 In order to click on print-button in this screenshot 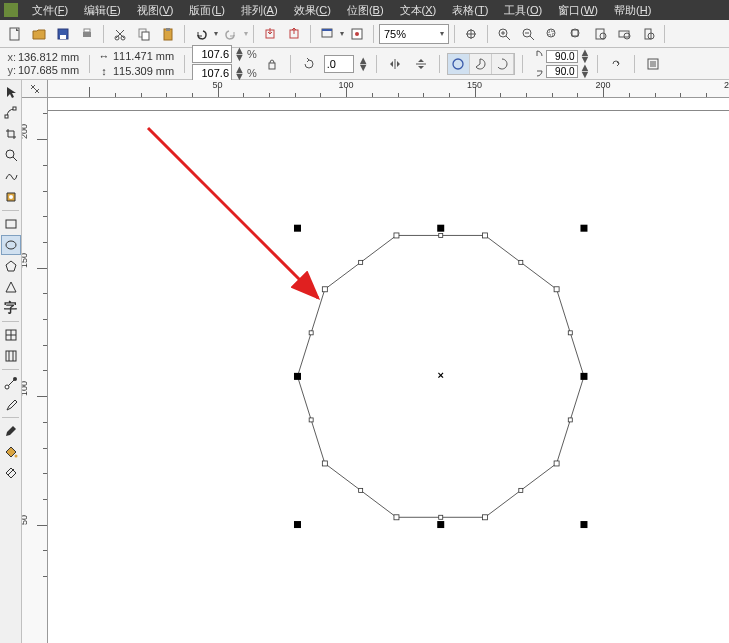, I will do `click(87, 34)`.